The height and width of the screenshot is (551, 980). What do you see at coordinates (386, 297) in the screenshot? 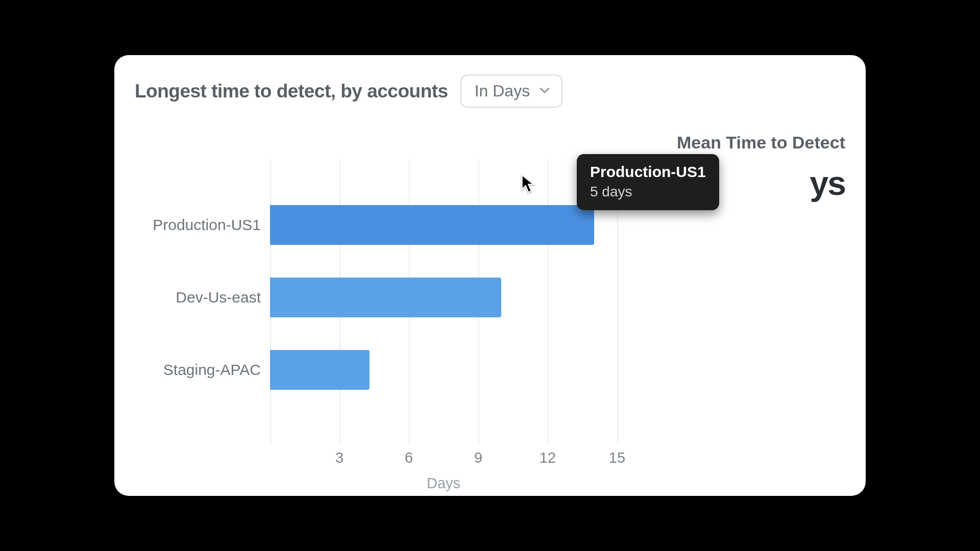
I see `bar-row: Dev-Us-east` at bounding box center [386, 297].